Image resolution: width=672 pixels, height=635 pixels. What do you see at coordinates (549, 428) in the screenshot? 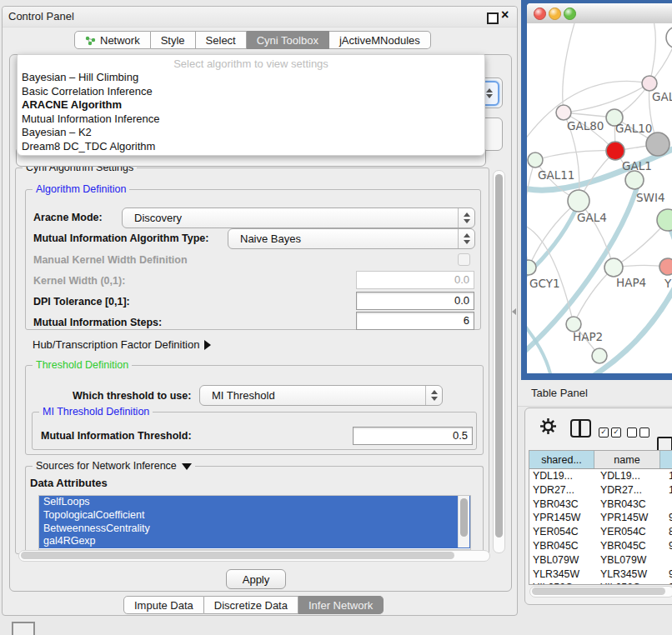
I see `table-settings-gear-icon` at bounding box center [549, 428].